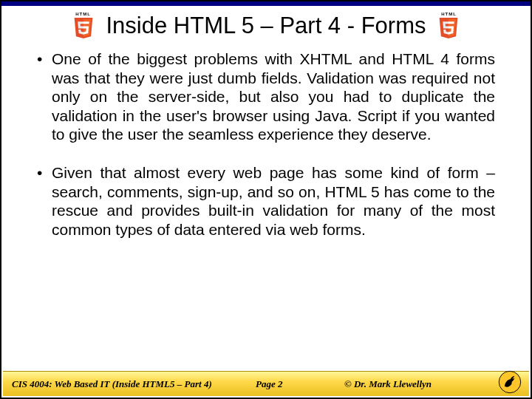 This screenshot has height=399, width=532. What do you see at coordinates (266, 26) in the screenshot?
I see `page-title: Inside HTML 5 – Part 4 - Forms` at bounding box center [266, 26].